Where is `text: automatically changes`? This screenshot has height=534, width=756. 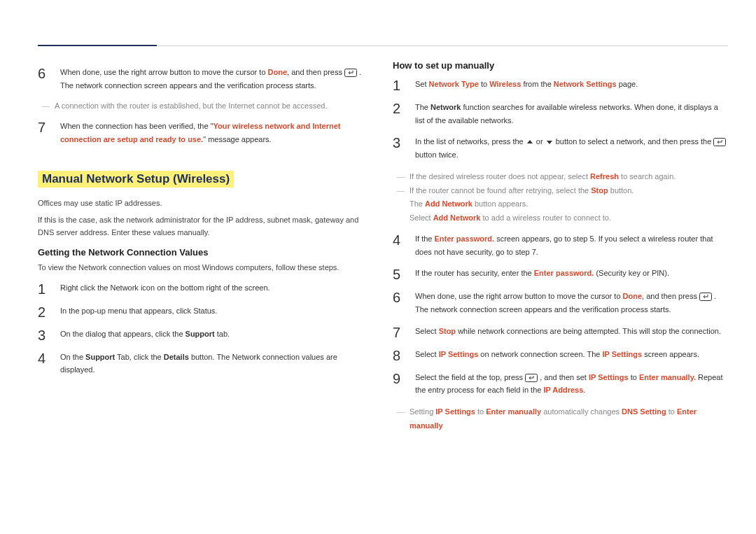
text: automatically changes is located at coordinates (581, 412).